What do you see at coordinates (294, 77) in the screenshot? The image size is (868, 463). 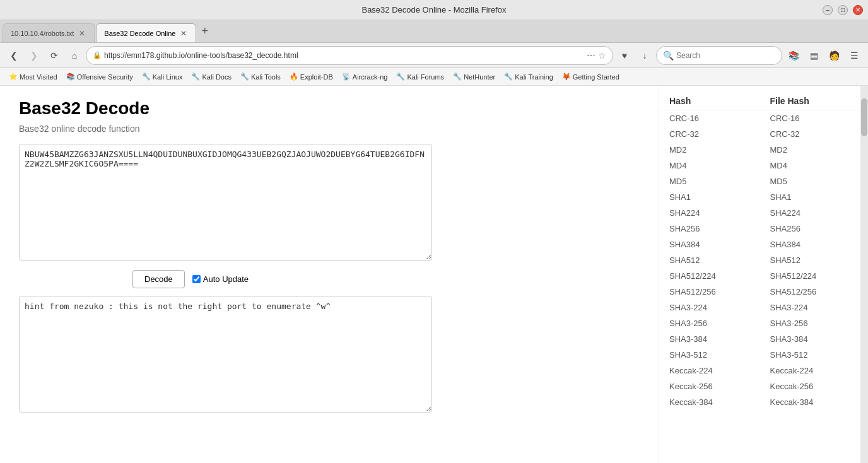 I see `bookmark-exploit-db-icon: 🔥` at bounding box center [294, 77].